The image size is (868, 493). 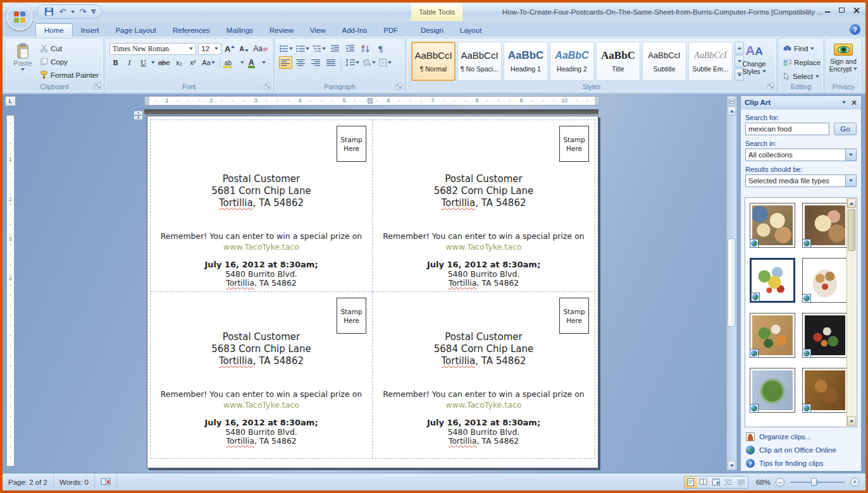 I want to click on subscript-button: x₂, so click(x=178, y=63).